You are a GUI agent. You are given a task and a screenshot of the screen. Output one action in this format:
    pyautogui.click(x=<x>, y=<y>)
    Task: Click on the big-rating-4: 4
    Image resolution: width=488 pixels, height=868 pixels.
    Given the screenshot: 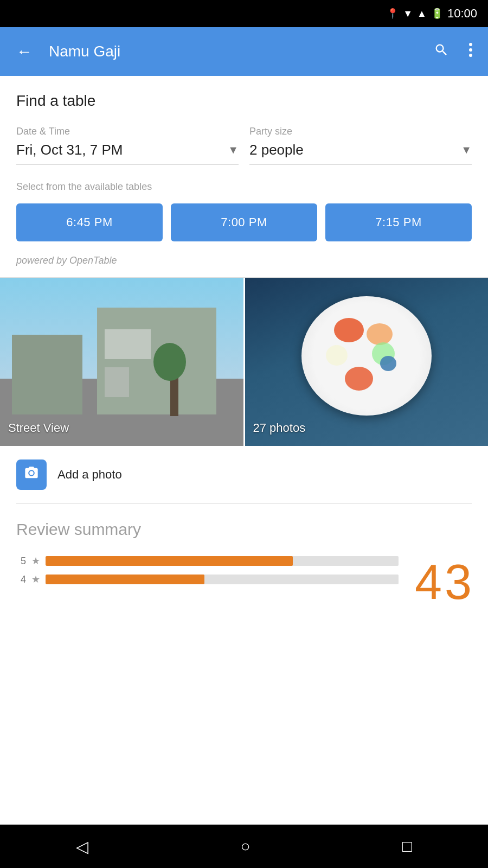 What is the action you would take?
    pyautogui.click(x=428, y=582)
    